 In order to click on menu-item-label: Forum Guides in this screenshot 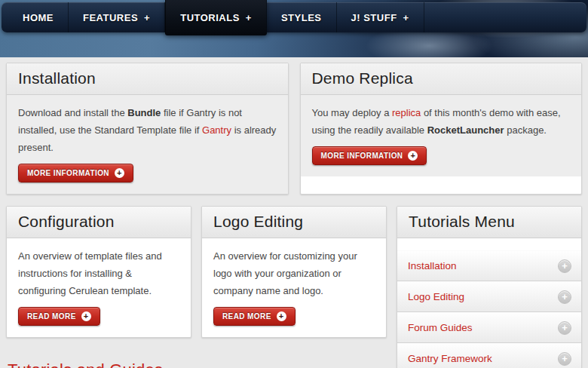, I will do `click(440, 327)`.